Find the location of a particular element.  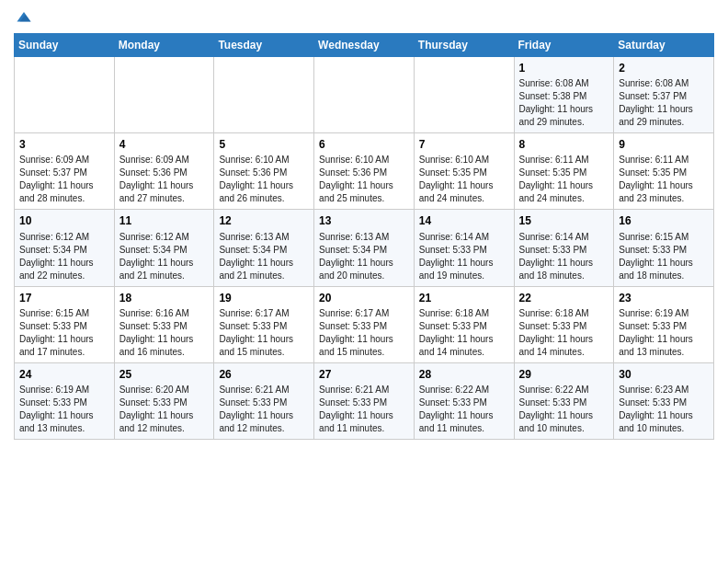

logo-icon is located at coordinates (24, 17).